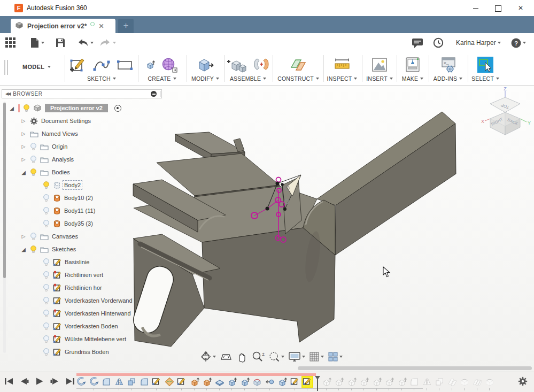 The height and width of the screenshot is (392, 534). Describe the element at coordinates (88, 198) in the screenshot. I see `tree-item-body10-2-: Body10 (2)` at that location.